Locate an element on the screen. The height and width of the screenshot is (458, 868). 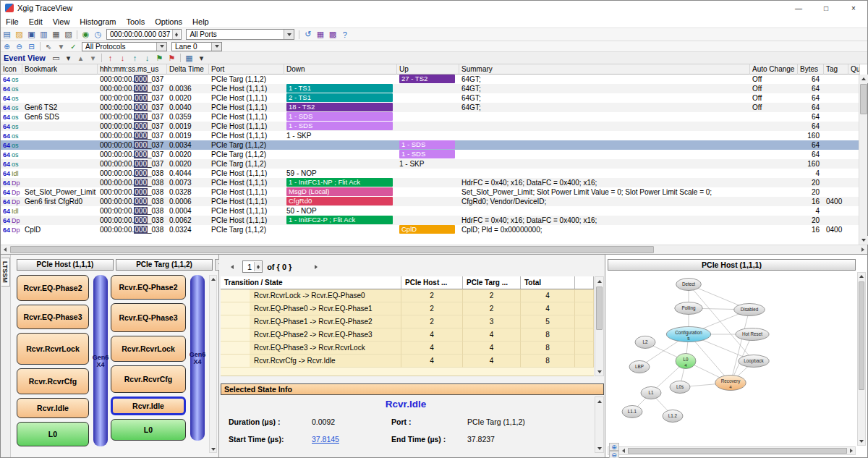
trace-row: 64os000:00:00.000_037PCIe Targ (1,1,2)27… is located at coordinates (430, 80).